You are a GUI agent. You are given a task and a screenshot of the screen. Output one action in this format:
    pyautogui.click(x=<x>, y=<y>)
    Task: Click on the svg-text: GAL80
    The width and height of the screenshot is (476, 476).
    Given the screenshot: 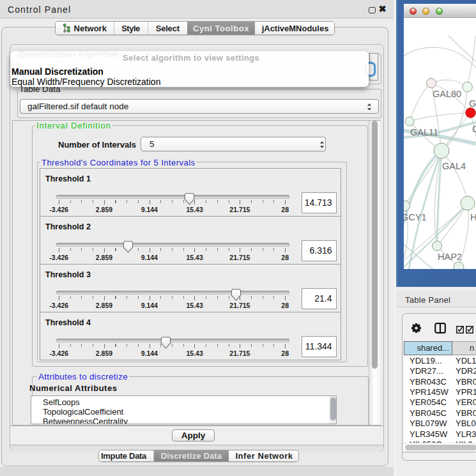 What is the action you would take?
    pyautogui.click(x=447, y=94)
    